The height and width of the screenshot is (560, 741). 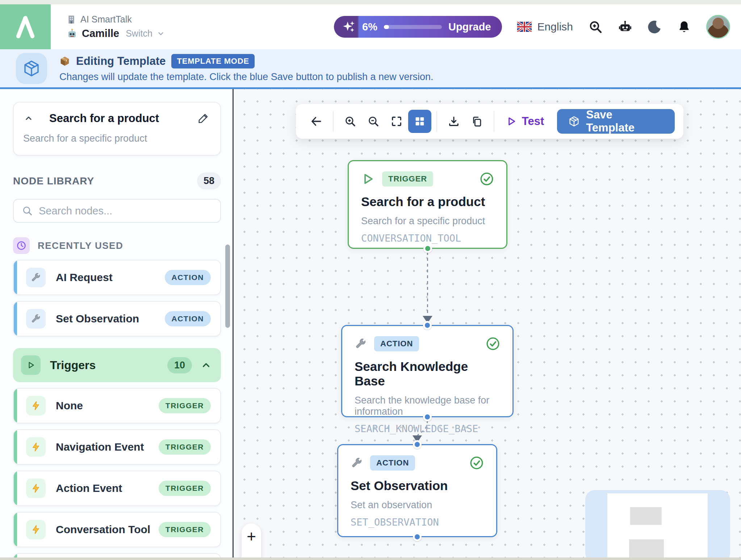 What do you see at coordinates (116, 27) in the screenshot?
I see `workspace-titles: AI SmartTalk Camille Switch` at bounding box center [116, 27].